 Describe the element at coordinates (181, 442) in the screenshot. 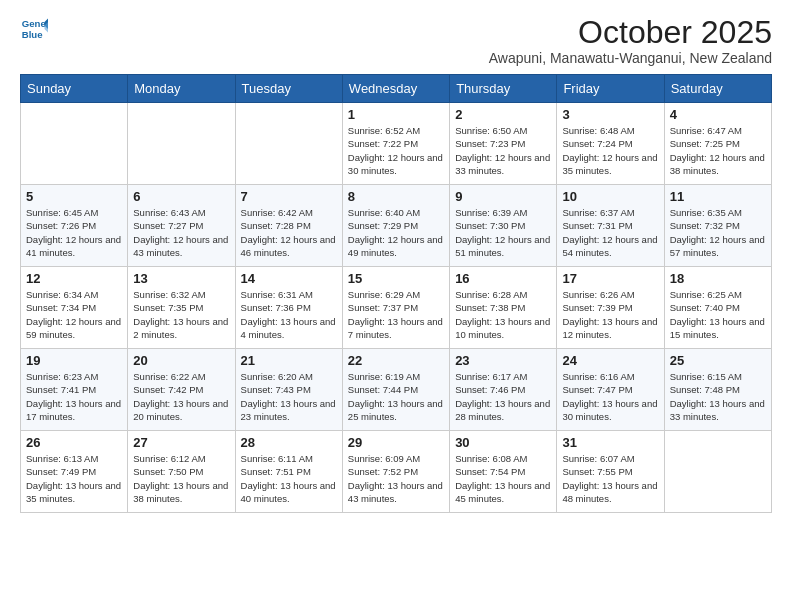

I see `day-number: 27` at that location.